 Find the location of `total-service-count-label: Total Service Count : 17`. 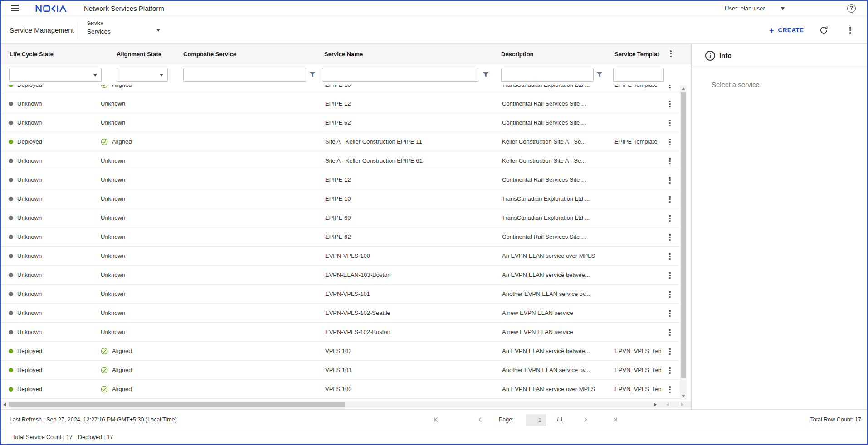

total-service-count-label: Total Service Count : 17 is located at coordinates (43, 437).